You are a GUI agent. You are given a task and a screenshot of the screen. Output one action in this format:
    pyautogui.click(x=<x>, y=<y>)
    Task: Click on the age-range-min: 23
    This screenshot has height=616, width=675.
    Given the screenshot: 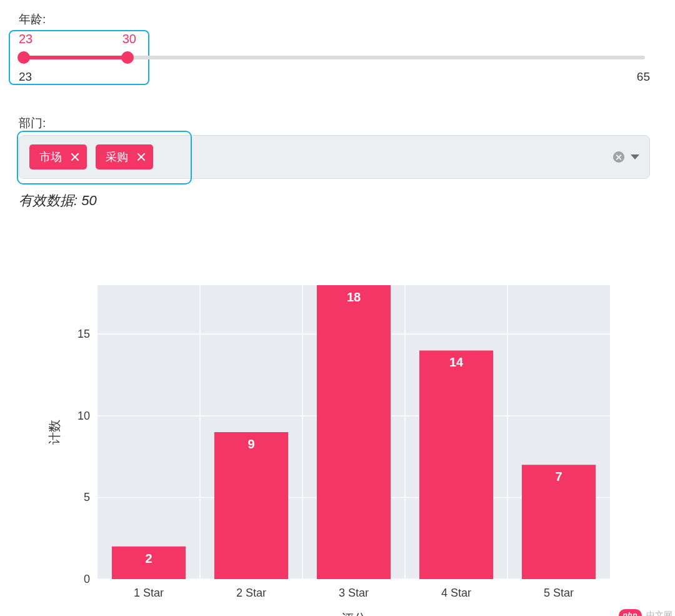 What is the action you would take?
    pyautogui.click(x=25, y=77)
    